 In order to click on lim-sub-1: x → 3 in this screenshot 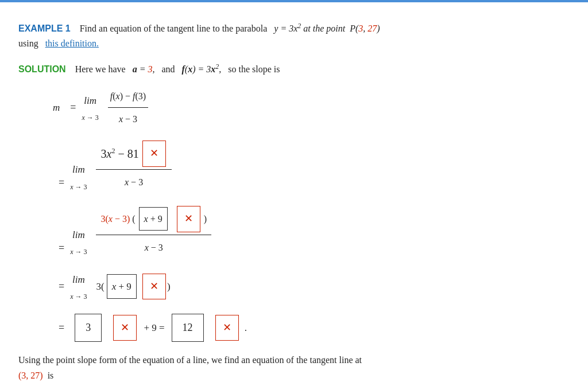, I will do `click(90, 118)`.